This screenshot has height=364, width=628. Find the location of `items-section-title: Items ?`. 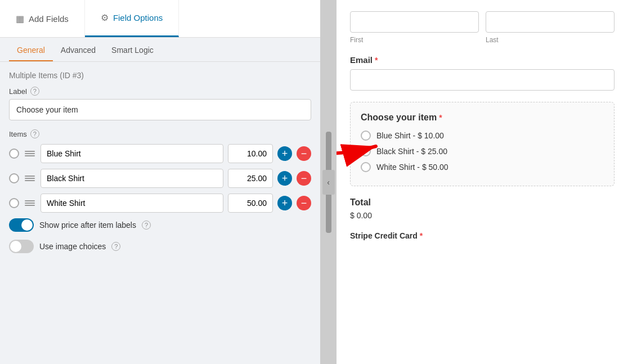

items-section-title: Items ? is located at coordinates (160, 134).